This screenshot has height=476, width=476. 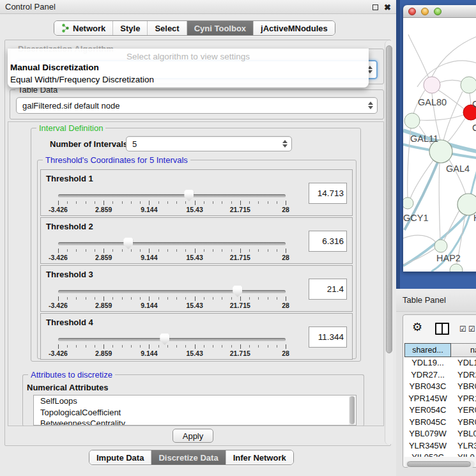 What do you see at coordinates (328, 289) in the screenshot?
I see `threshold-3-value-field: 21.4` at bounding box center [328, 289].